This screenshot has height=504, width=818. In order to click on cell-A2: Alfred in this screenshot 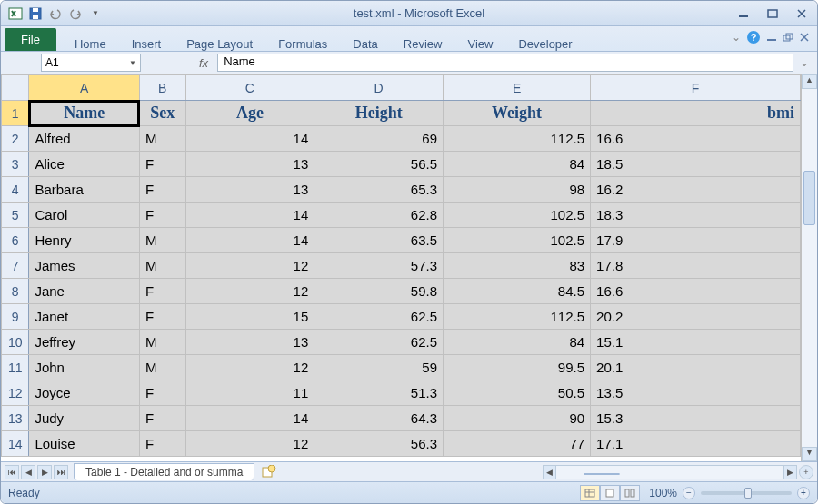, I will do `click(85, 139)`.